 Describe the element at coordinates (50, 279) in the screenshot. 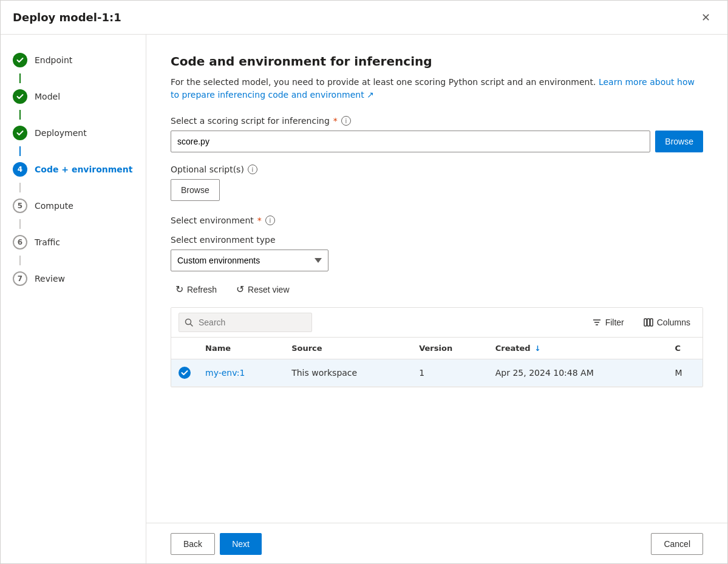

I see `step-label-review: Review` at that location.